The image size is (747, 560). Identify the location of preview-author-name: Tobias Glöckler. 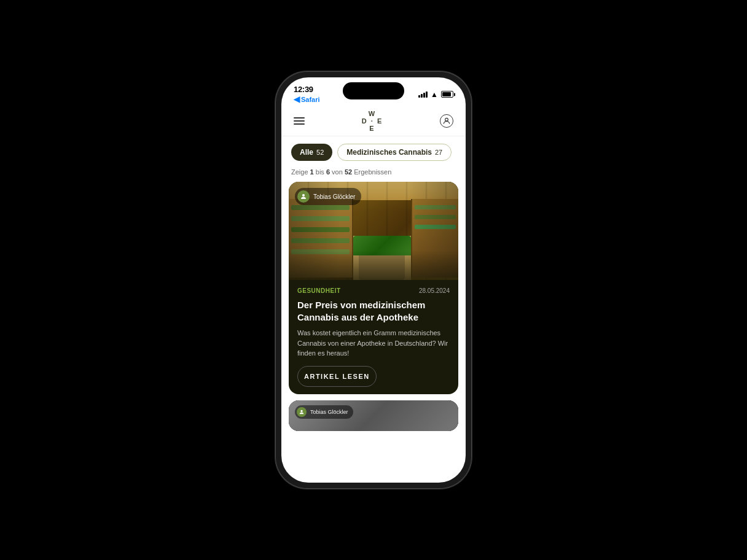
(329, 412).